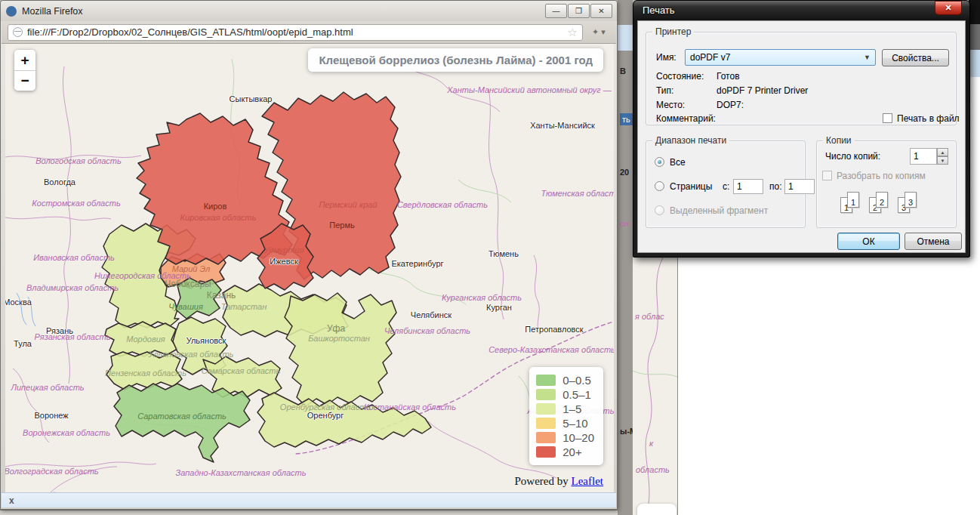 Image resolution: width=980 pixels, height=515 pixels. What do you see at coordinates (565, 423) in the screenshot?
I see `legend-row: 5–10` at bounding box center [565, 423].